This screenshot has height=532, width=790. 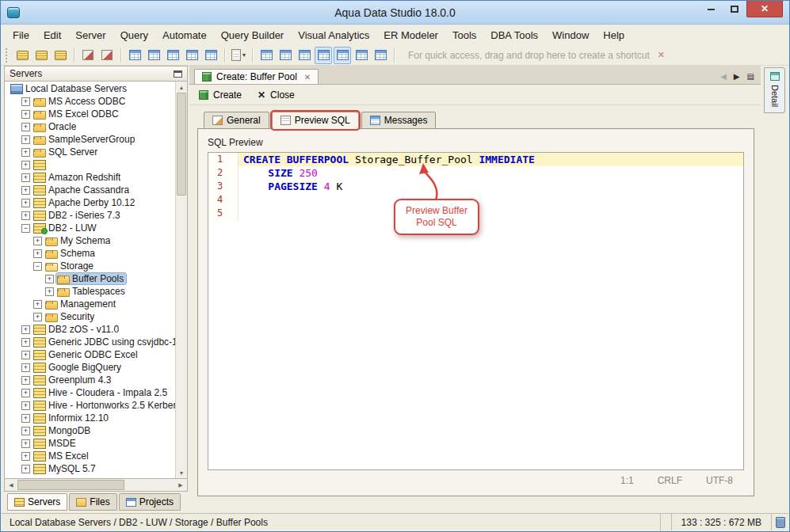 I want to click on tree-item-storage: −Storage, so click(x=90, y=266).